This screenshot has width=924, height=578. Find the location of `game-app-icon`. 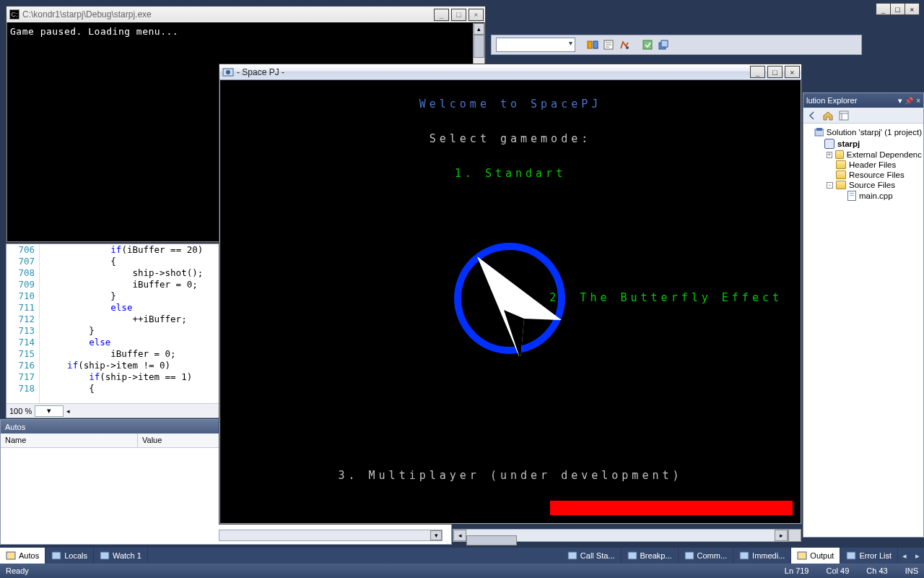

game-app-icon is located at coordinates (228, 72).